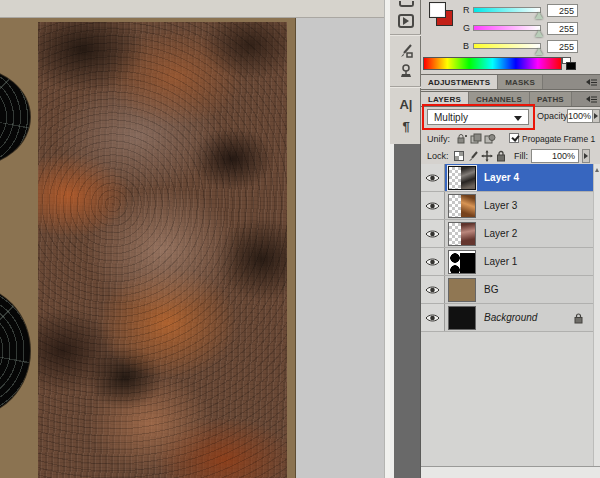 The height and width of the screenshot is (478, 600). I want to click on layer-name: Layer 1, so click(500, 262).